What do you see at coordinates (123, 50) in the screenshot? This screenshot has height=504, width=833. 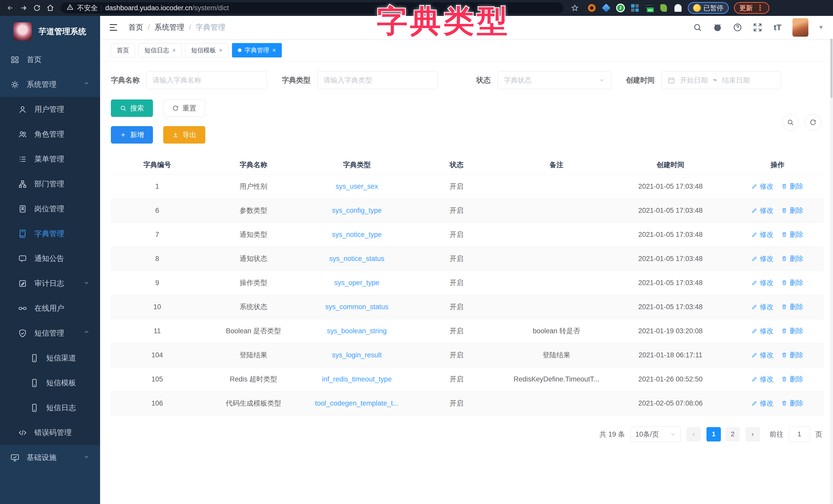 I see `tab-首页: 首页` at bounding box center [123, 50].